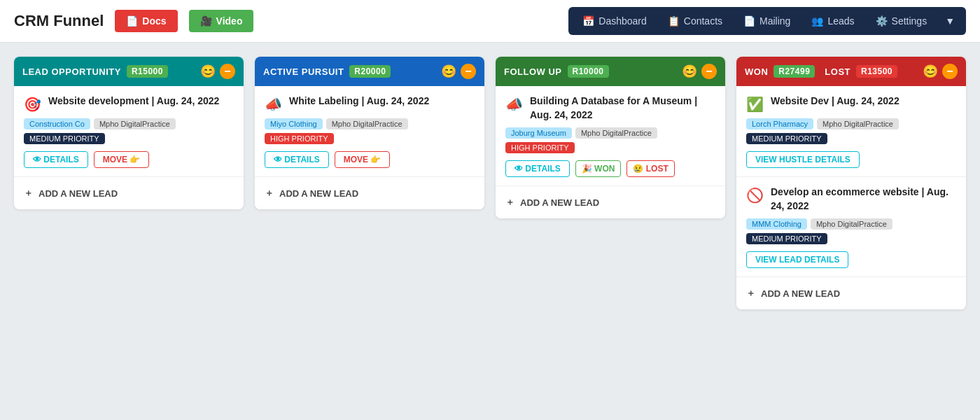 This screenshot has width=980, height=420. What do you see at coordinates (533, 71) in the screenshot?
I see `col-title-followup: FOLLOW UP` at bounding box center [533, 71].